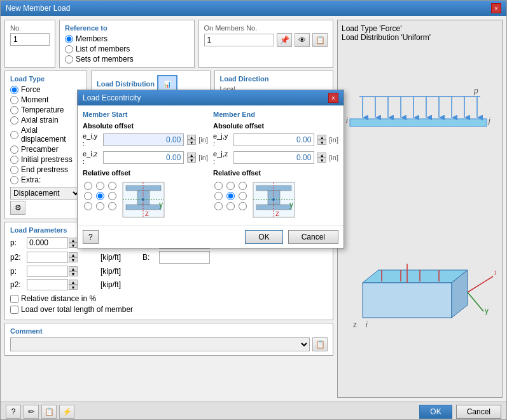 The height and width of the screenshot is (420, 507). Describe the element at coordinates (284, 40) in the screenshot. I see `members-pick-btn: 📌` at that location.